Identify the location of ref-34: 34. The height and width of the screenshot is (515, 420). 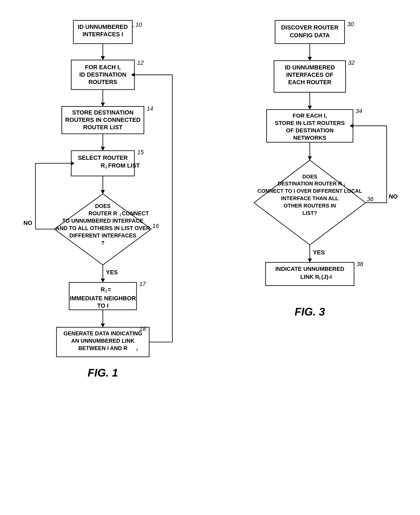
(359, 111).